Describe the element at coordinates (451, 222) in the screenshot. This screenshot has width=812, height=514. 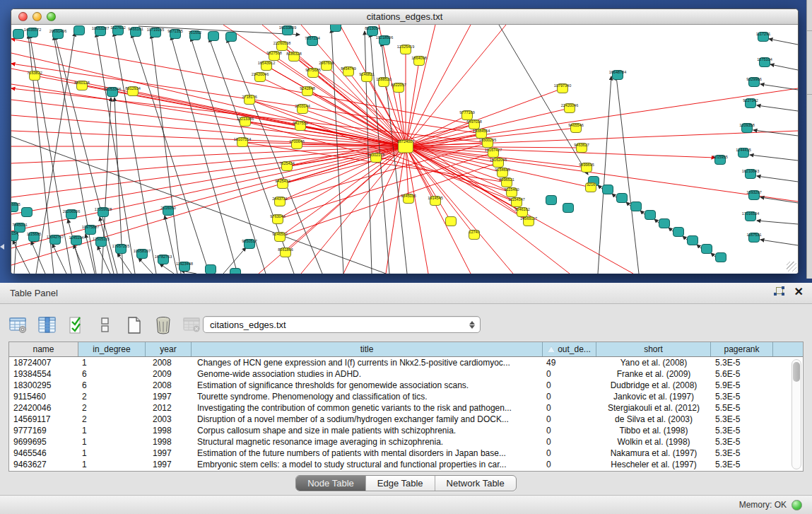
I see `network-node-yellow` at that location.